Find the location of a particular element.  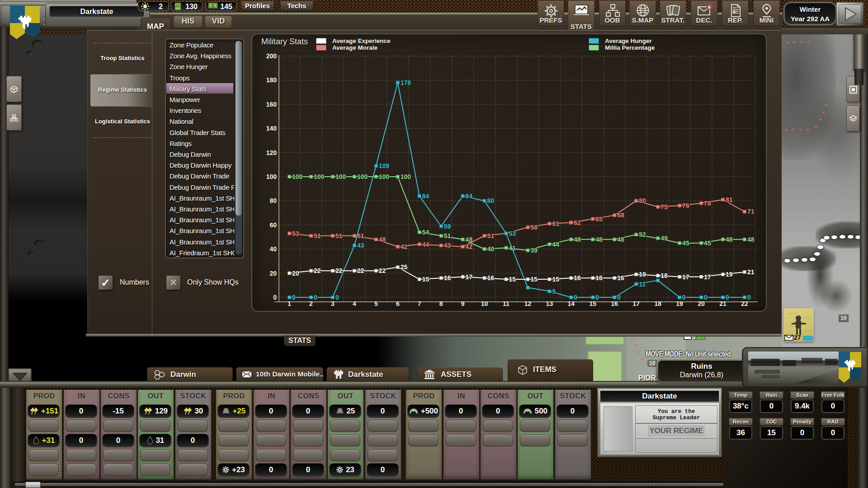

svg-text: Average Morale is located at coordinates (355, 48).